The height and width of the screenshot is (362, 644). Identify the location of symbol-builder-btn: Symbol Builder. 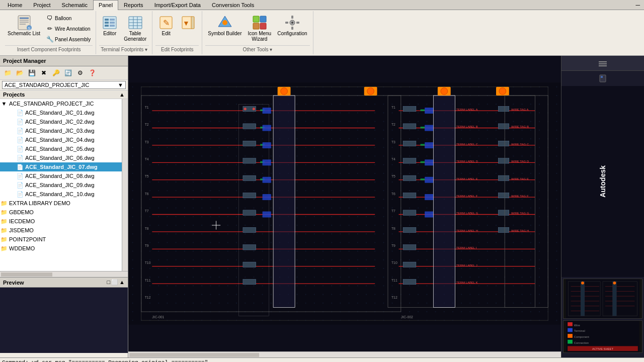
(224, 28).